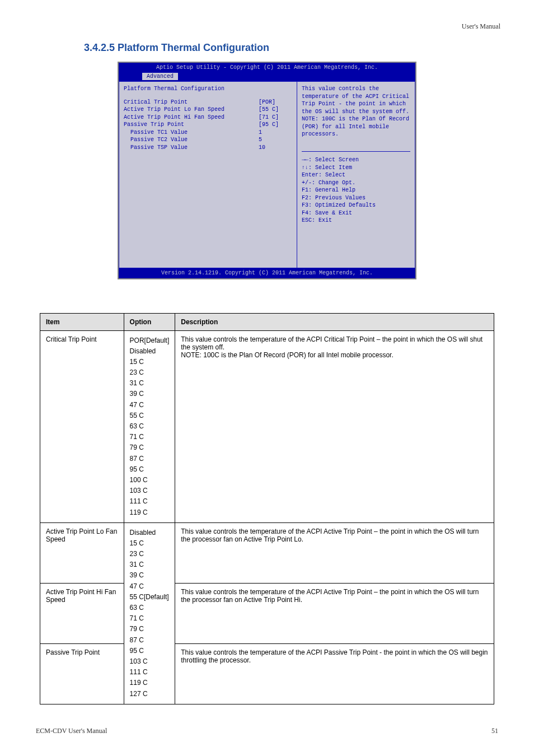 This screenshot has height=756, width=534. What do you see at coordinates (208, 148) in the screenshot?
I see `bios-row: Passive TSP Value10` at bounding box center [208, 148].